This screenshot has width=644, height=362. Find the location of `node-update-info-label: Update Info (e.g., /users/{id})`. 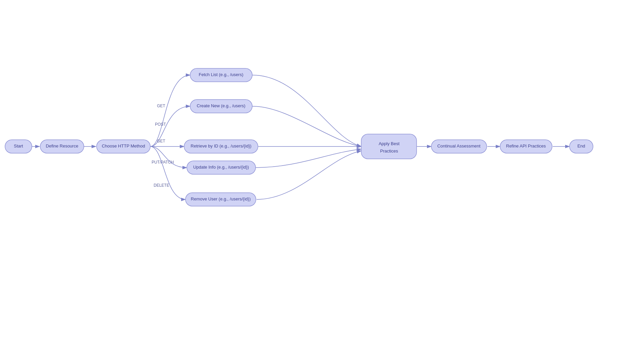

node-update-info-label: Update Info (e.g., /users/{id}) is located at coordinates (221, 167).